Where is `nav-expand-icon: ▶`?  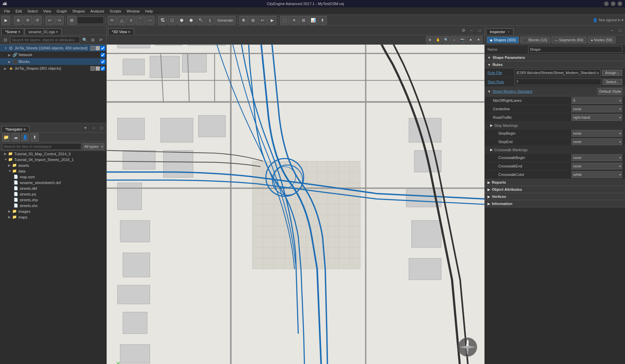
nav-expand-icon: ▶ is located at coordinates (6, 154).